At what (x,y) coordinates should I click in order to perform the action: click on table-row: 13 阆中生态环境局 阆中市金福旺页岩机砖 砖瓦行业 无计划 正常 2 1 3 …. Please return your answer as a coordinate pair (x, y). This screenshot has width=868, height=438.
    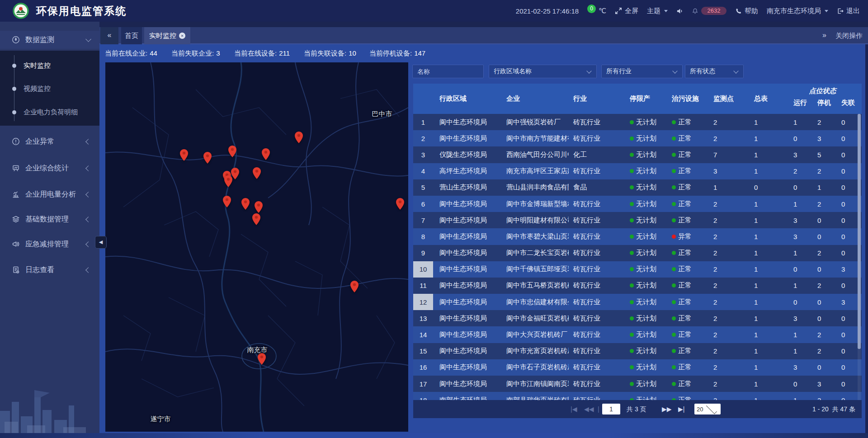
    Looking at the image, I should click on (637, 318).